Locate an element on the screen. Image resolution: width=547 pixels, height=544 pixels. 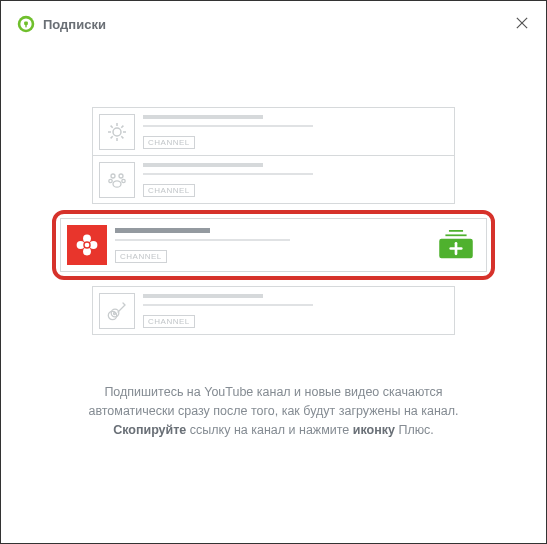
channel-row-active: CHANNEL is located at coordinates (274, 245).